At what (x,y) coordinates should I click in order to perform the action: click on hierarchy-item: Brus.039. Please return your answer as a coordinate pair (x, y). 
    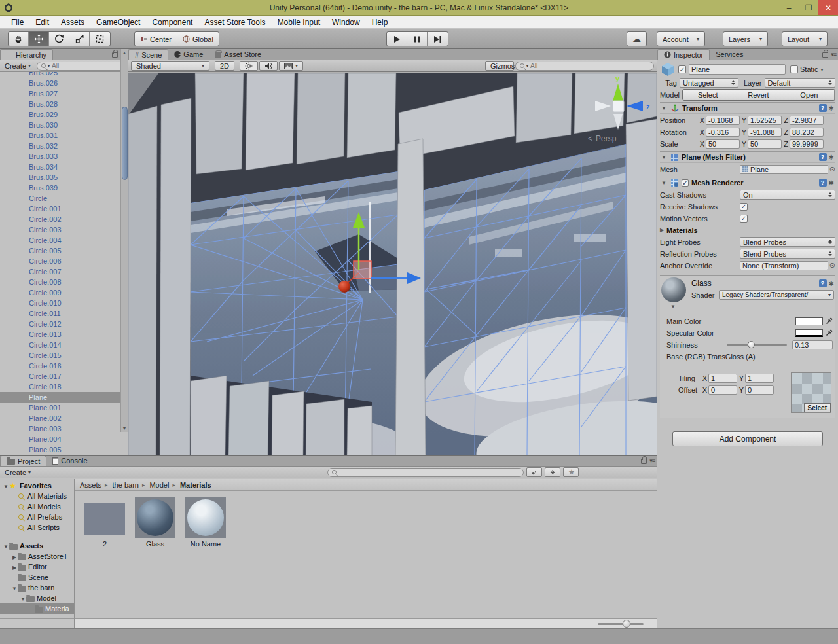
    Looking at the image, I should click on (64, 188).